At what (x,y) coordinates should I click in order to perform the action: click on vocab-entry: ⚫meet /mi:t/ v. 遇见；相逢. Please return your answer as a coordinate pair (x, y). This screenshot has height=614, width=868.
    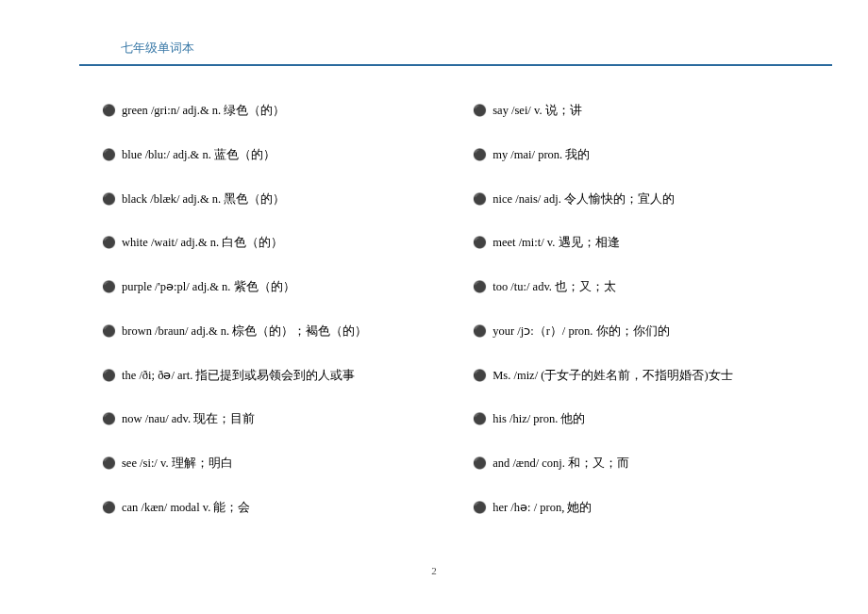
    Looking at the image, I should click on (647, 243).